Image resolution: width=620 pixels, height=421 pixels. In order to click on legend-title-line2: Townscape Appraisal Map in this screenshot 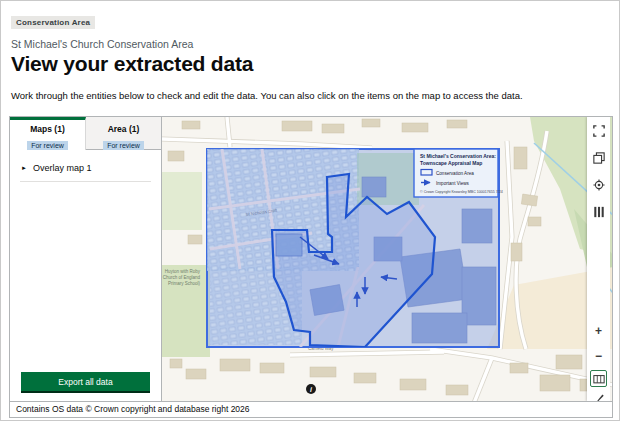, I will do `click(451, 163)`.